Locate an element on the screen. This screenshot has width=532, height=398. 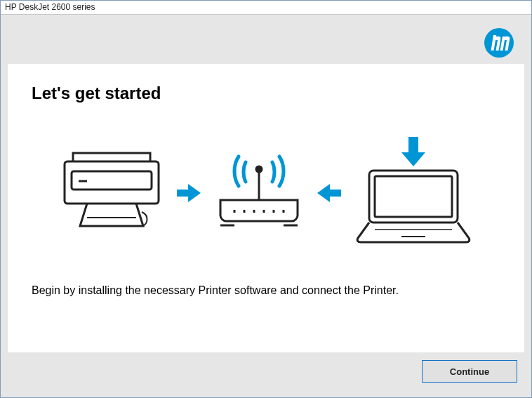
instruction-text: Begin by installing the necessary Printe… is located at coordinates (228, 291).